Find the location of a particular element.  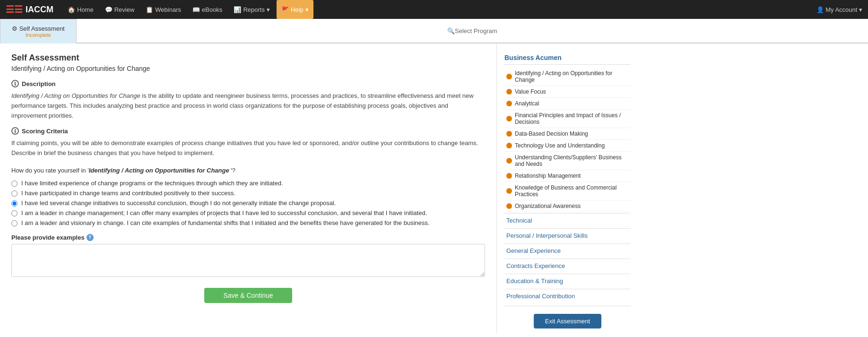

scoring-header: ℹ Scoring Criteria is located at coordinates (248, 131).